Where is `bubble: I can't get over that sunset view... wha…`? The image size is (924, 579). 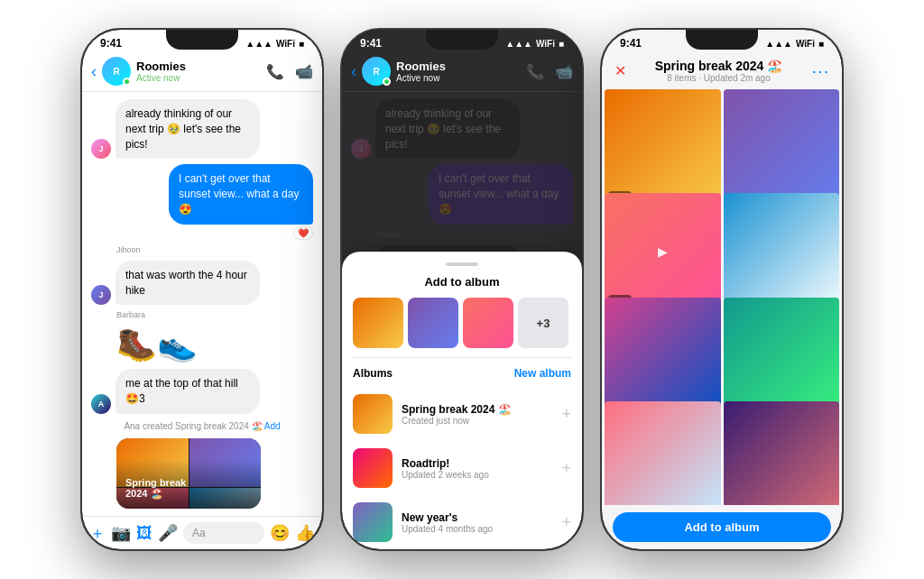
bubble: I can't get over that sunset view... wha… is located at coordinates (241, 194).